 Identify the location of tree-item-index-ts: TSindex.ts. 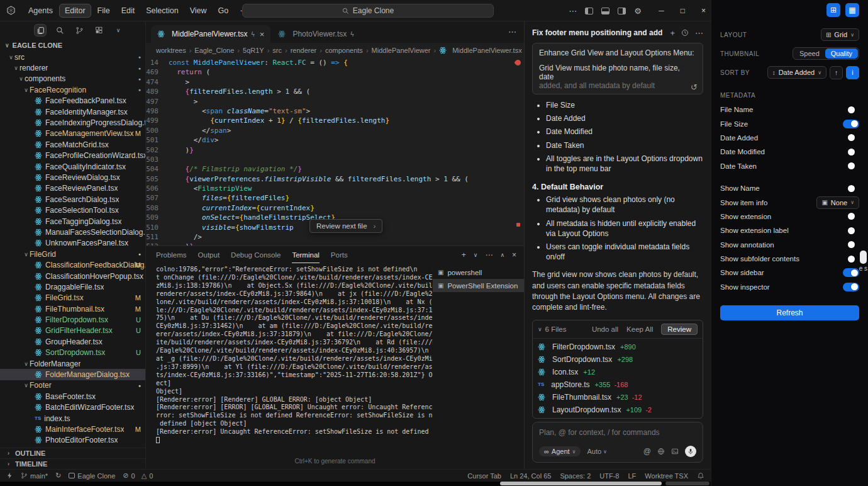
(73, 418).